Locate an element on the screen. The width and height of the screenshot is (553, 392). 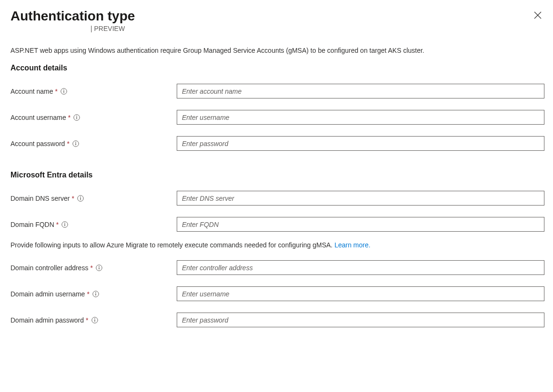
account-username-label: Account username is located at coordinates (38, 118).